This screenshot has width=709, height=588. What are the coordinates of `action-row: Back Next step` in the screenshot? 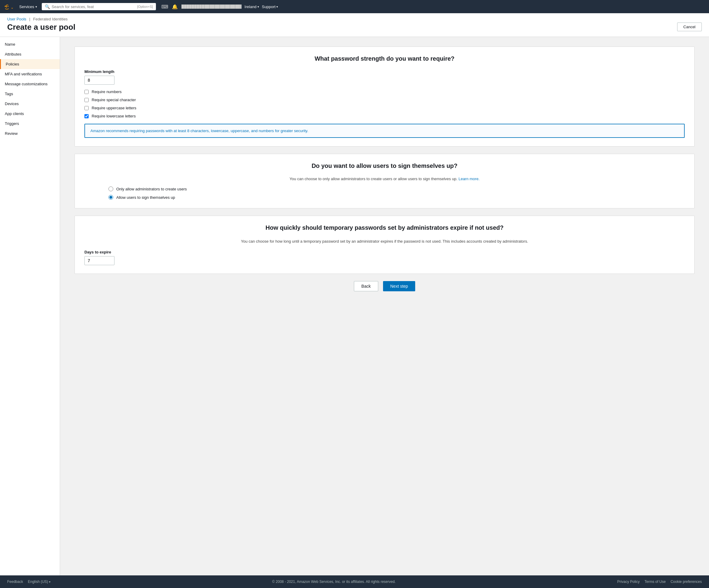 It's located at (385, 286).